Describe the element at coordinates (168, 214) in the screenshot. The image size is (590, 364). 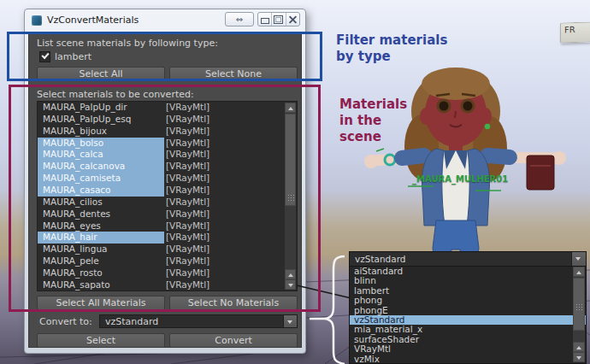
I see `material-row: MAURA_dentes [VRayMtl]` at that location.